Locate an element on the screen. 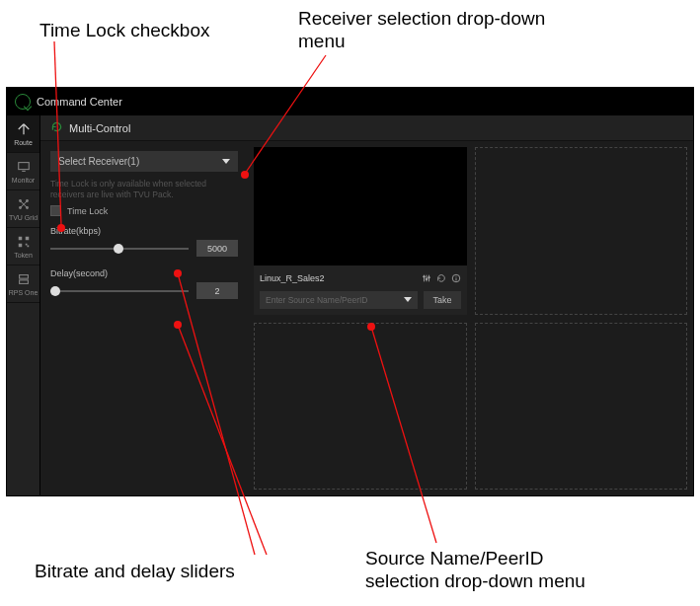 The image size is (700, 606). qr-icon is located at coordinates (24, 242).